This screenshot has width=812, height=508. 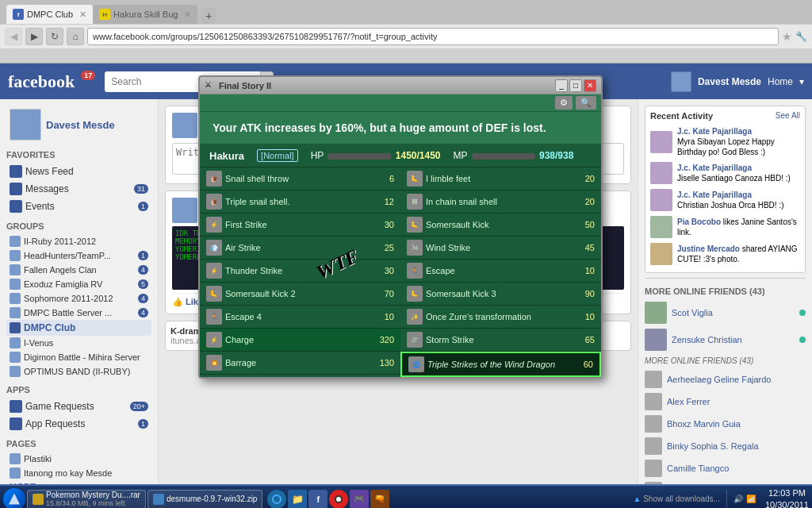 I want to click on game-title-icon: ⚔, so click(x=210, y=86).